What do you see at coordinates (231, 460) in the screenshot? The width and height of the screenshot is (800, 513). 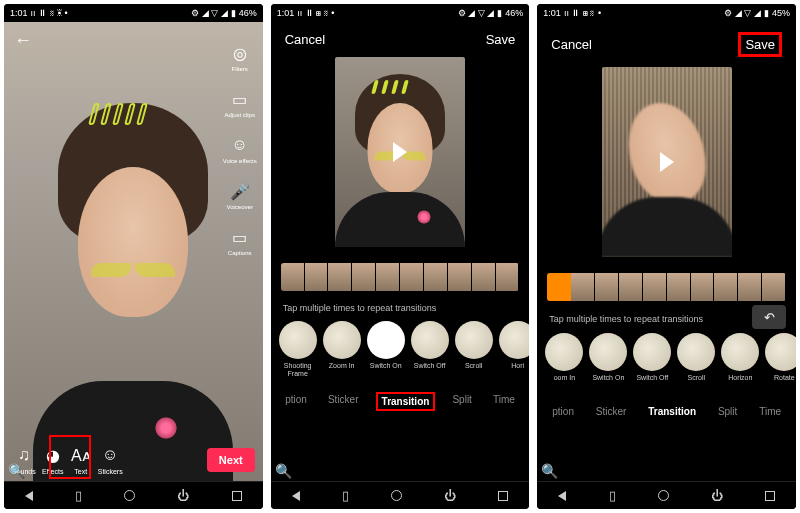 I see `next-button: Next` at bounding box center [231, 460].